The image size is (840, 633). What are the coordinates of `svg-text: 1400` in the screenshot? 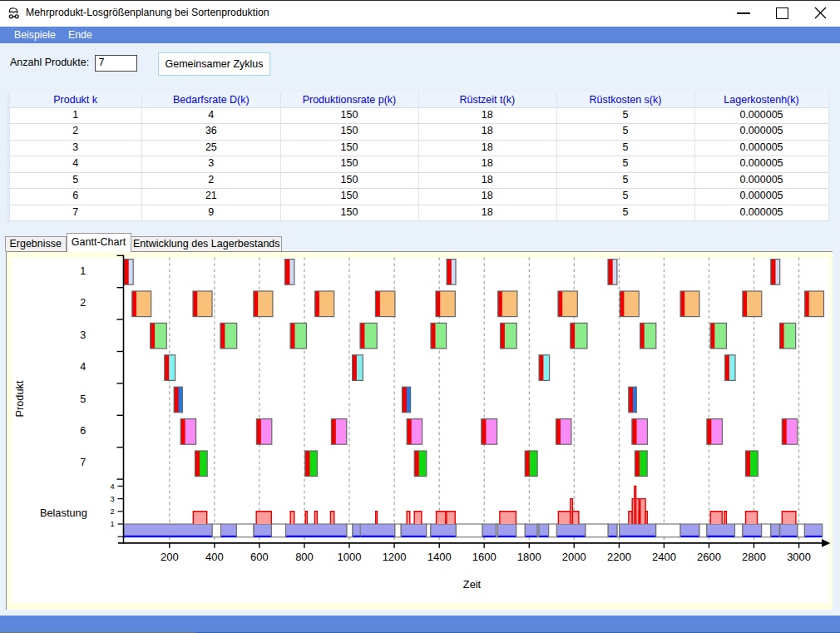 It's located at (439, 557).